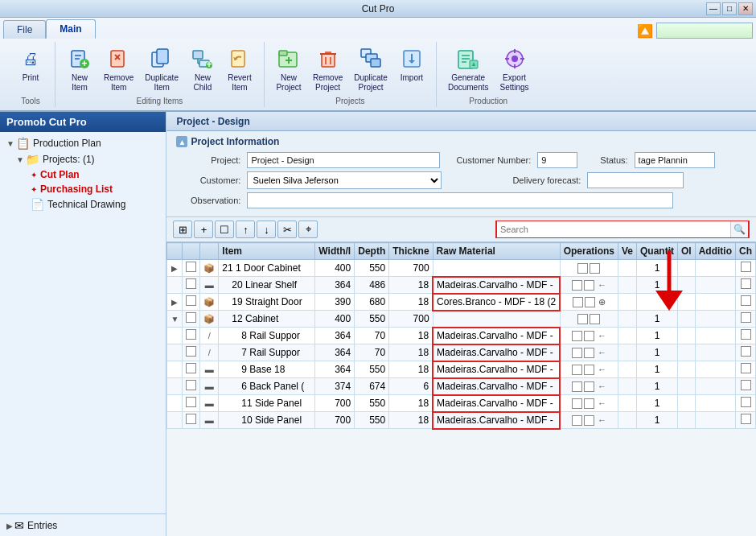  I want to click on icon-cell: ▬, so click(209, 370).